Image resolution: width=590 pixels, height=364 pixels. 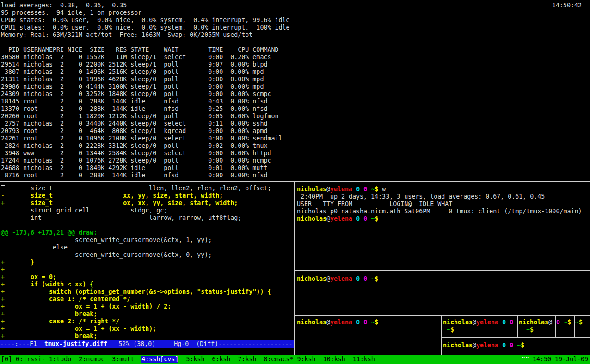 What do you see at coordinates (295, 146) in the screenshot?
I see `terminal-line: 2824 nicholas 2 0 2228K 3312K sleep/0 po…` at bounding box center [295, 146].